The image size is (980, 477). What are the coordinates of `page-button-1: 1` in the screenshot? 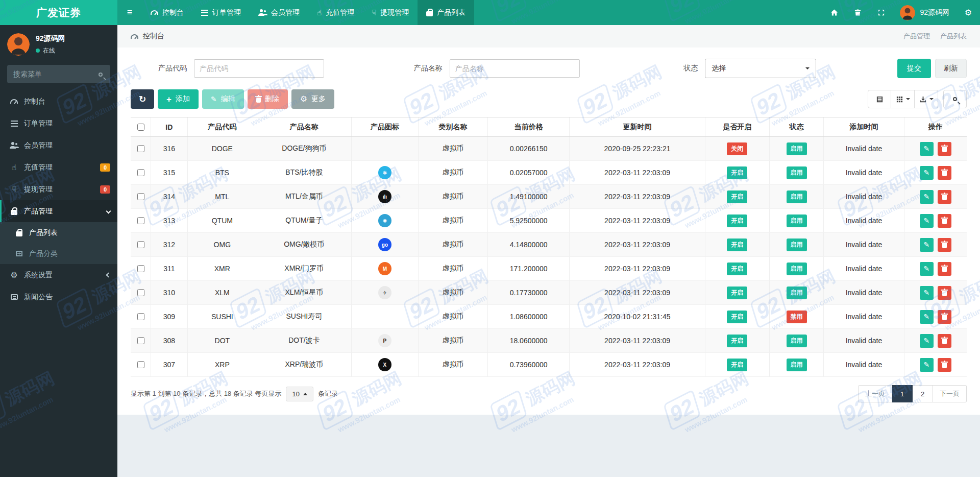 It's located at (902, 394).